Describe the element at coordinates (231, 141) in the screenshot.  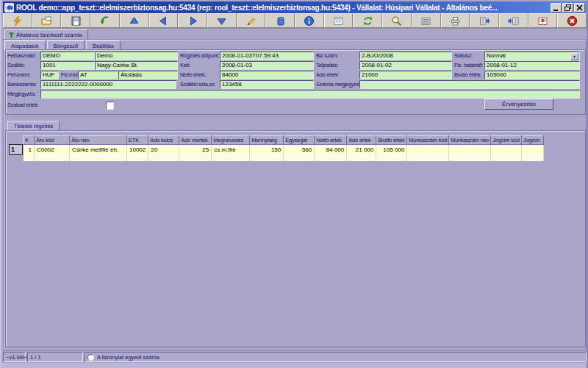
I see `col-megnevezes: Megnevezés` at that location.